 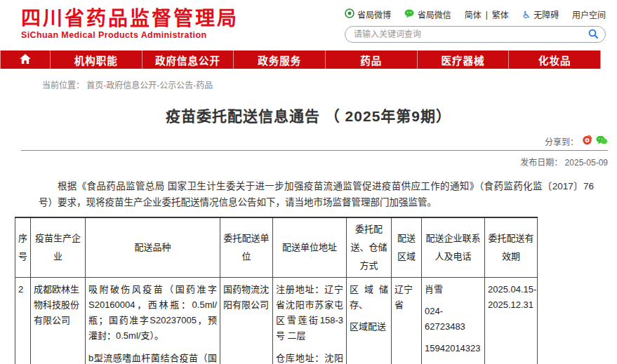 I want to click on home-icon, so click(x=25, y=60).